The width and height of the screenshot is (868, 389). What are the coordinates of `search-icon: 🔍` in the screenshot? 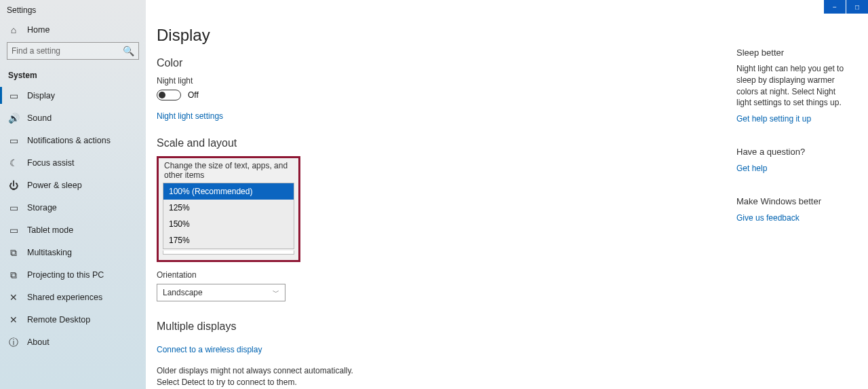 It's located at (129, 51).